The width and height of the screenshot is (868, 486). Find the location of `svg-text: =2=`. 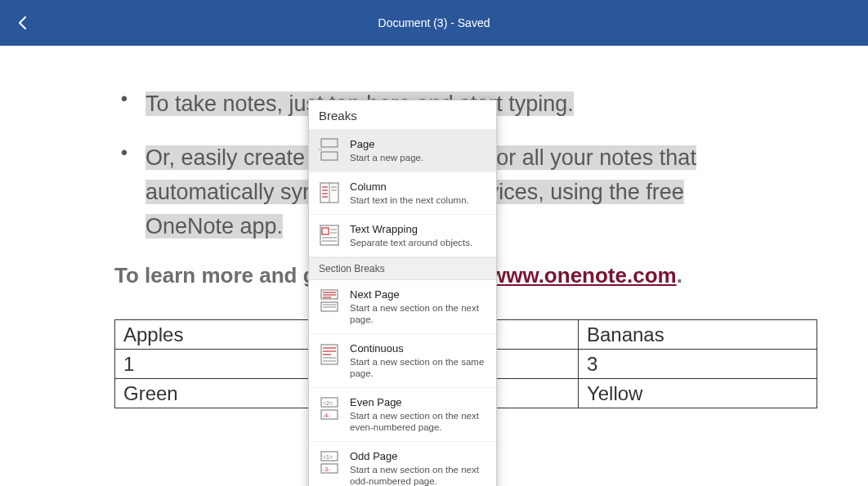

svg-text: =2= is located at coordinates (328, 404).